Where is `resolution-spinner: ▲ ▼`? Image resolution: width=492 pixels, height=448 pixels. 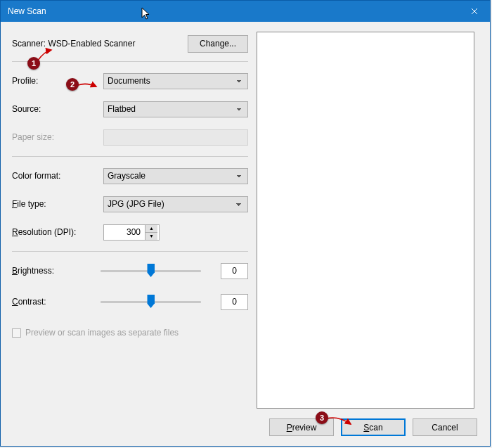 resolution-spinner: ▲ ▼ is located at coordinates (131, 232).